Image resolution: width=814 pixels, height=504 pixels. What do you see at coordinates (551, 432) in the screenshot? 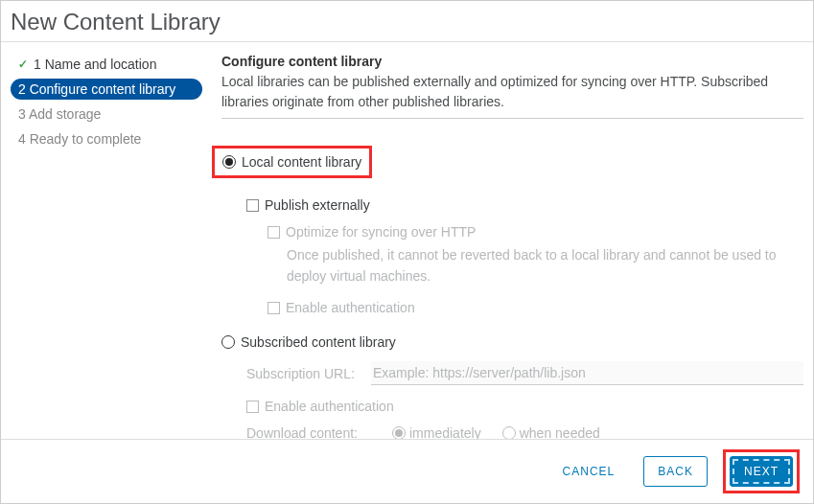
I see `download-when-needed-radio: when needed` at bounding box center [551, 432].